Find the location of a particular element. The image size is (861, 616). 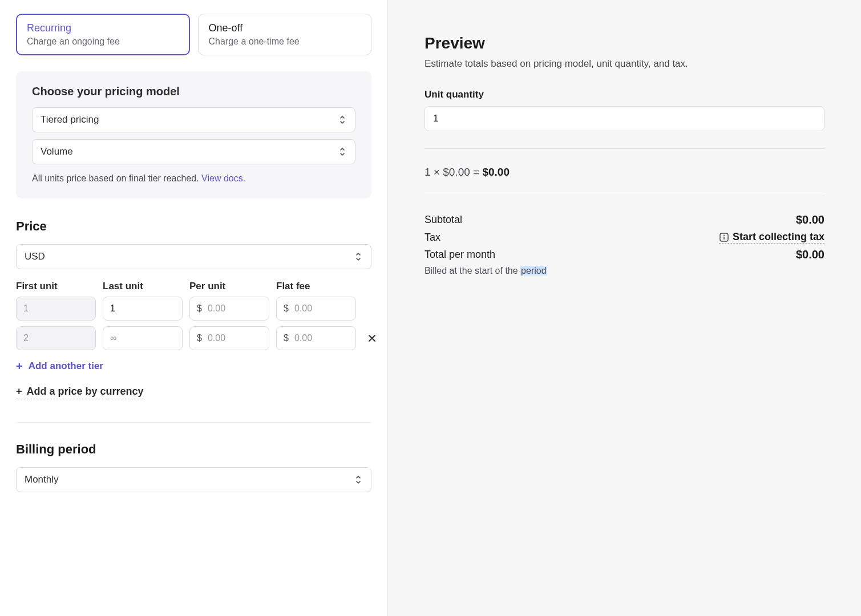

tax-label: Tax is located at coordinates (432, 237).